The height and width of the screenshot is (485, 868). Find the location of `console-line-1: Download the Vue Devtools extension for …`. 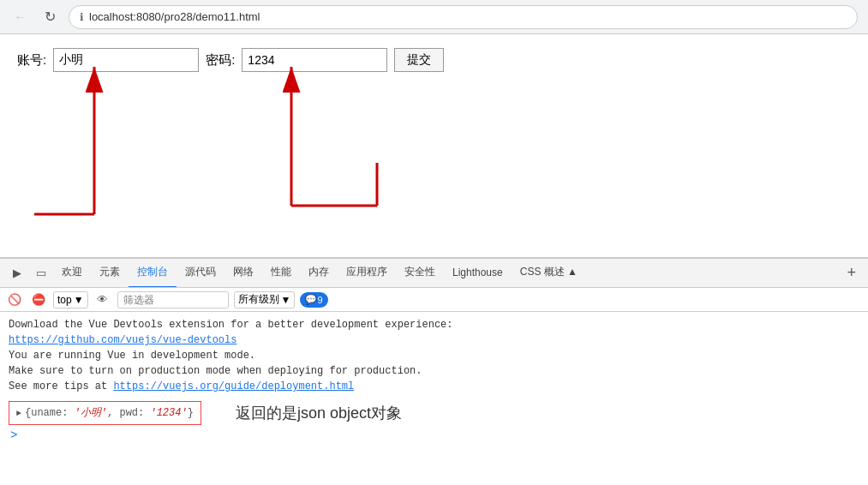

console-line-1: Download the Vue Devtools extension for … is located at coordinates (434, 325).